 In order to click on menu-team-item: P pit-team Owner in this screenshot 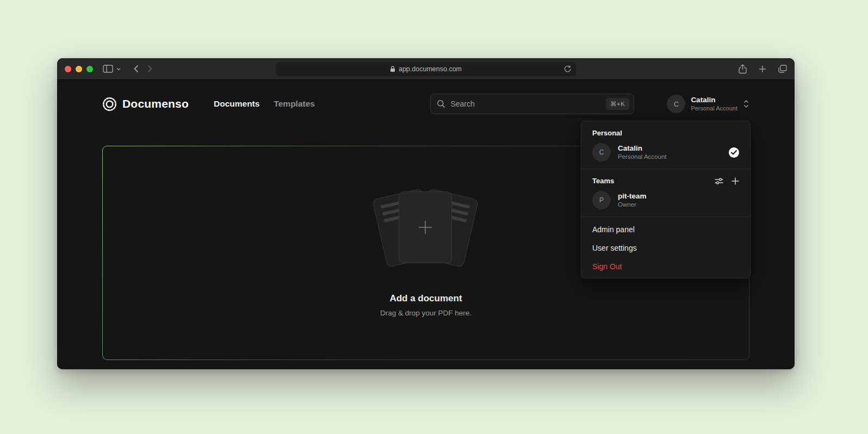, I will do `click(666, 200)`.